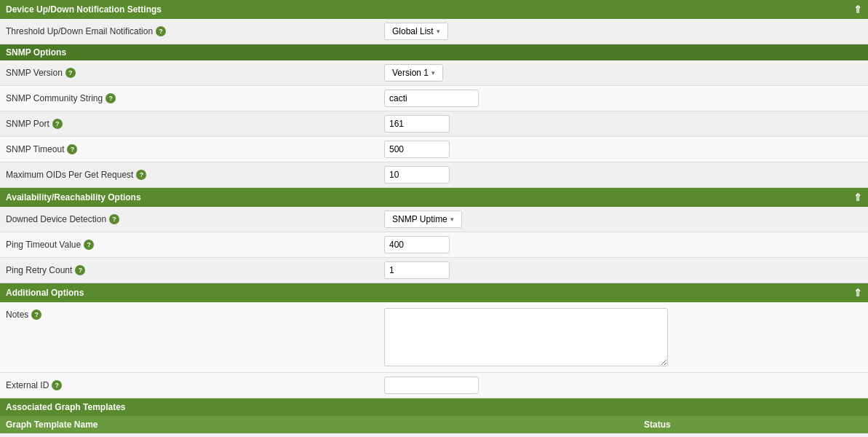 Image resolution: width=868 pixels, height=437 pixels. What do you see at coordinates (434, 32) in the screenshot?
I see `threshold-row: Threshold Up/Down Email Notification ? G…` at bounding box center [434, 32].